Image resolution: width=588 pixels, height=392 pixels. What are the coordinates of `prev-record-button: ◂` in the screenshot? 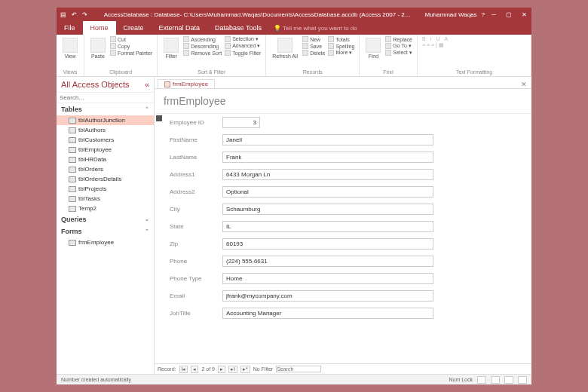 It's located at (194, 369).